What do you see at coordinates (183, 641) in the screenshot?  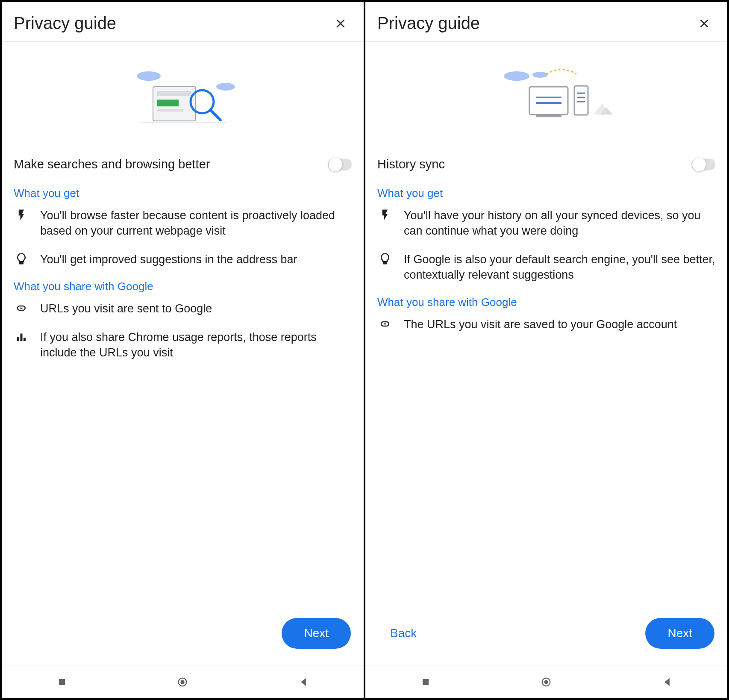 I see `footer-actions: Next` at bounding box center [183, 641].